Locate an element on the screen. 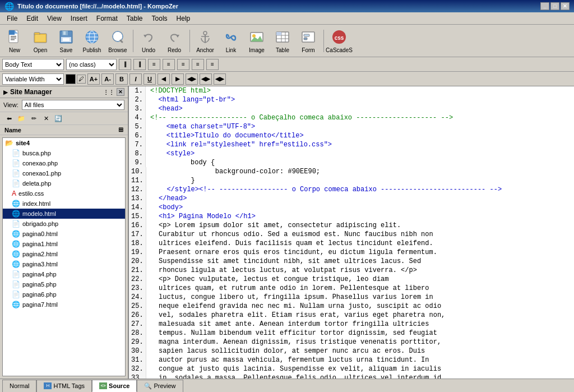  menu-view: View is located at coordinates (54, 18).